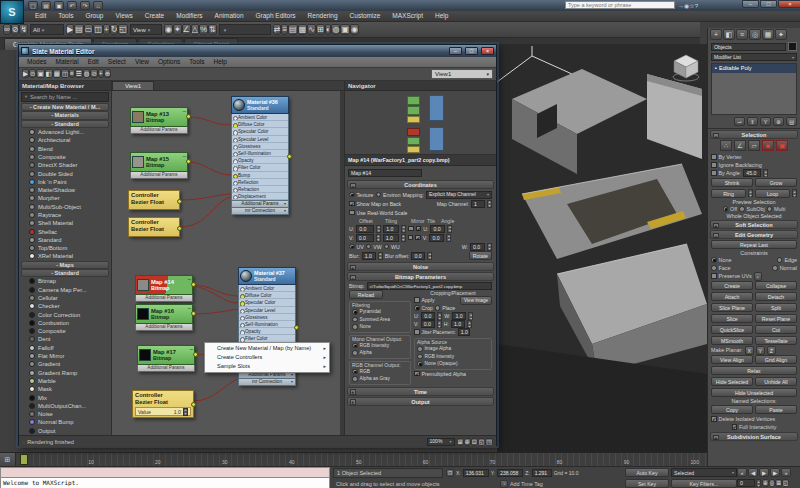  Describe the element at coordinates (267, 348) in the screenshot. I see `context-menu-item-create-new-material-map-by-name: Create New Material / Map (by Name)▸` at that location.